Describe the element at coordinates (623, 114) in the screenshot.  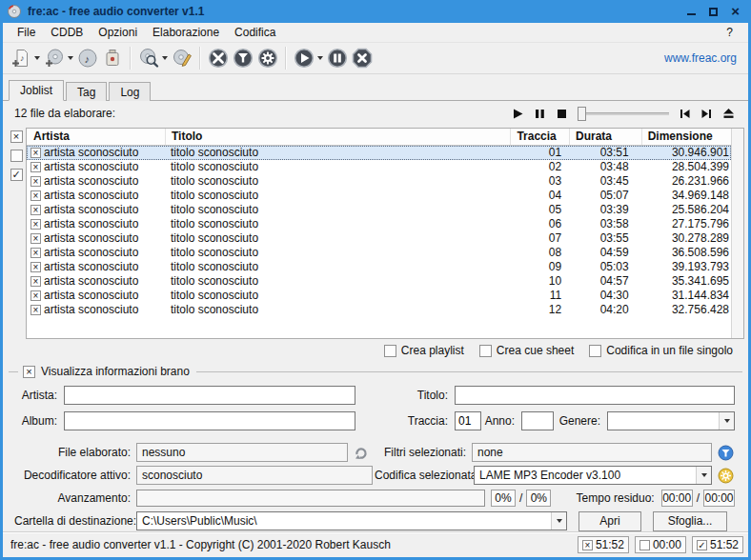
I see `seek-slider` at that location.